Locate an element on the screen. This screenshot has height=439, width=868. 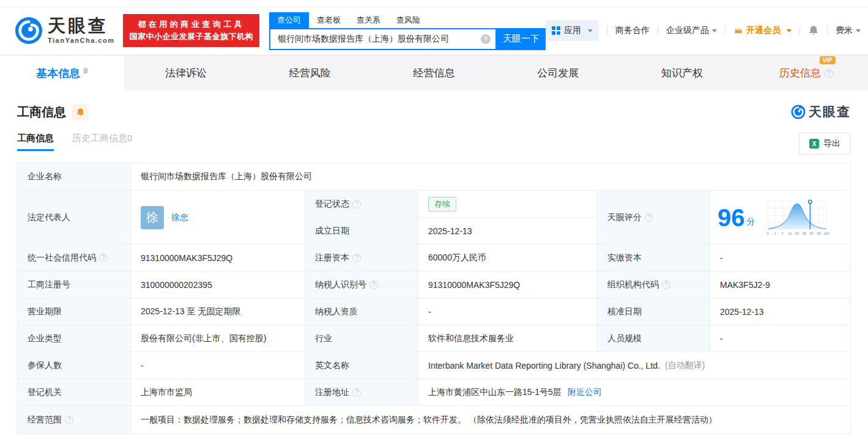
clear-search-icon: × is located at coordinates (486, 39).